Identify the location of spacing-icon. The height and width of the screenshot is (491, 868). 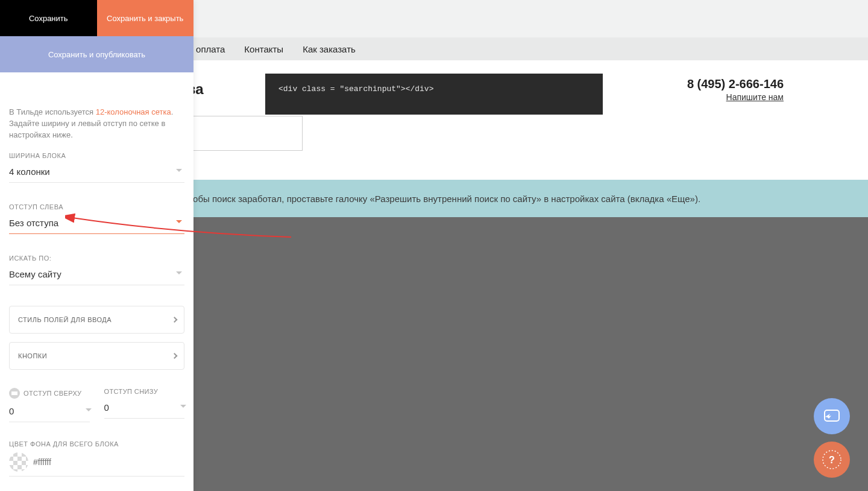
(14, 393).